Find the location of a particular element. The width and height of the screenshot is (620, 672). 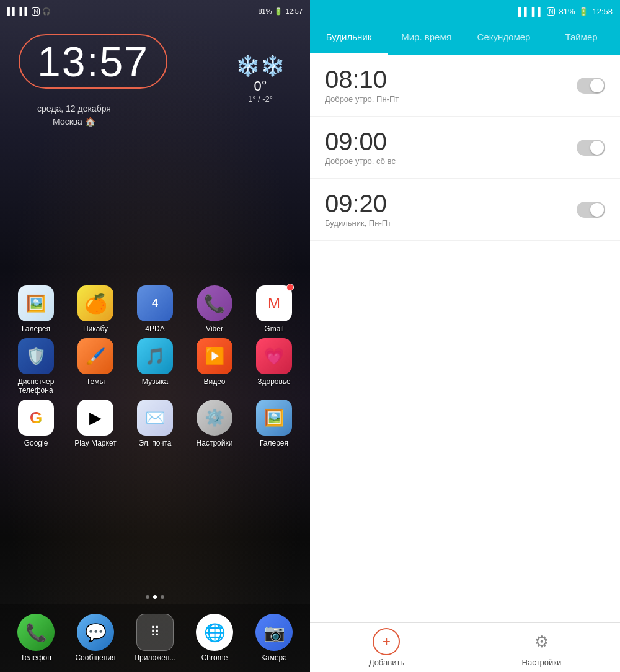

chrome-icon: 🌐 is located at coordinates (215, 632).